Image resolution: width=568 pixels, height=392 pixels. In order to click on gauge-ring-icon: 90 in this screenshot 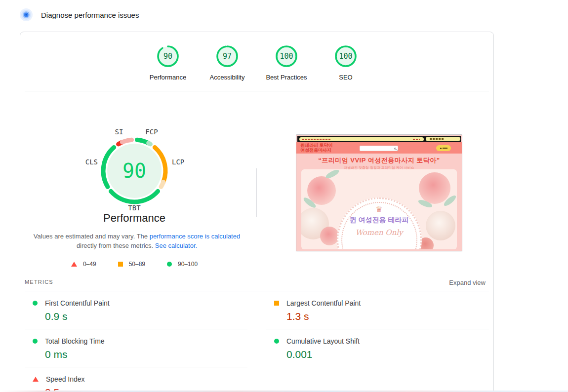, I will do `click(168, 56)`.